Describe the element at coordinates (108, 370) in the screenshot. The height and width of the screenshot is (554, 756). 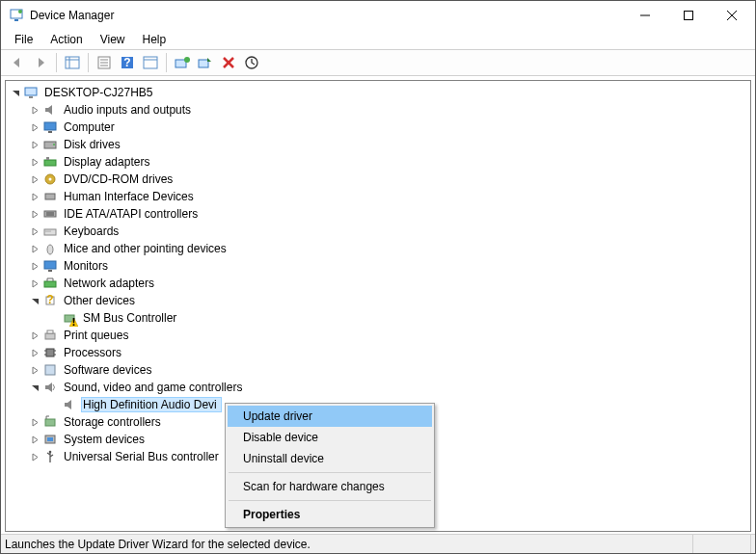
I see `node-label: Software devices` at that location.